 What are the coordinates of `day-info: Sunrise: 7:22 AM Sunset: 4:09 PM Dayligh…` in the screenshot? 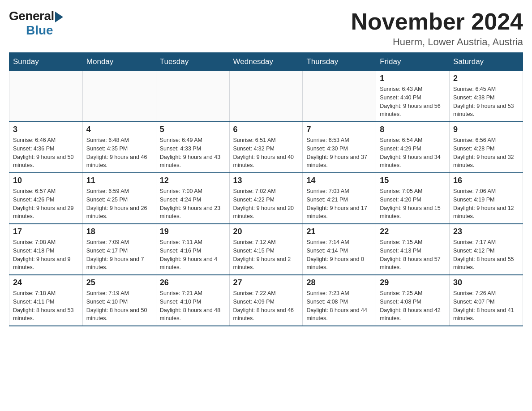 It's located at (266, 306).